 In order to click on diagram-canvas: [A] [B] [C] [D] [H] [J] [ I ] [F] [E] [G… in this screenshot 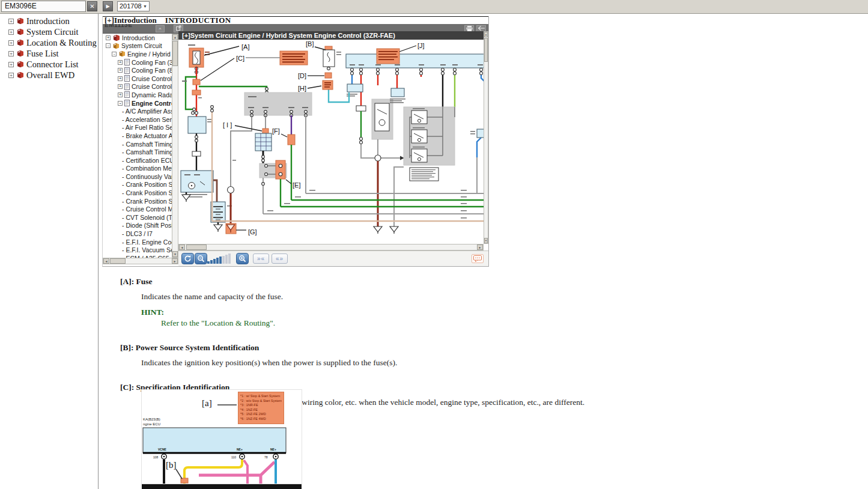, I will do `click(331, 142)`.